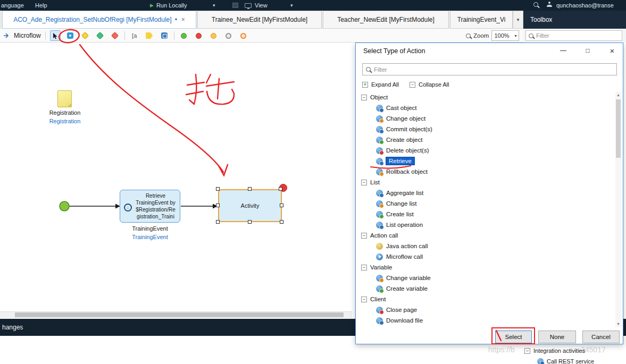  Describe the element at coordinates (380, 119) in the screenshot. I see `change-object-icon` at that location.